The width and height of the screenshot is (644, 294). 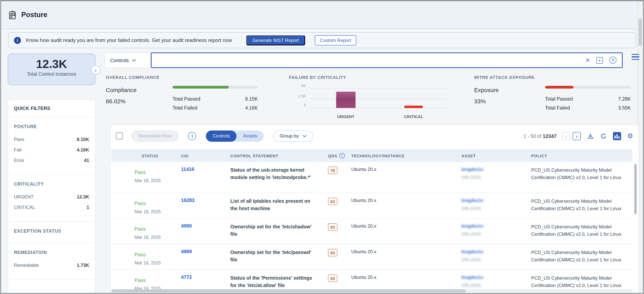 I want to click on control-statement: List of all iptables rules present on th…, so click(x=279, y=205).